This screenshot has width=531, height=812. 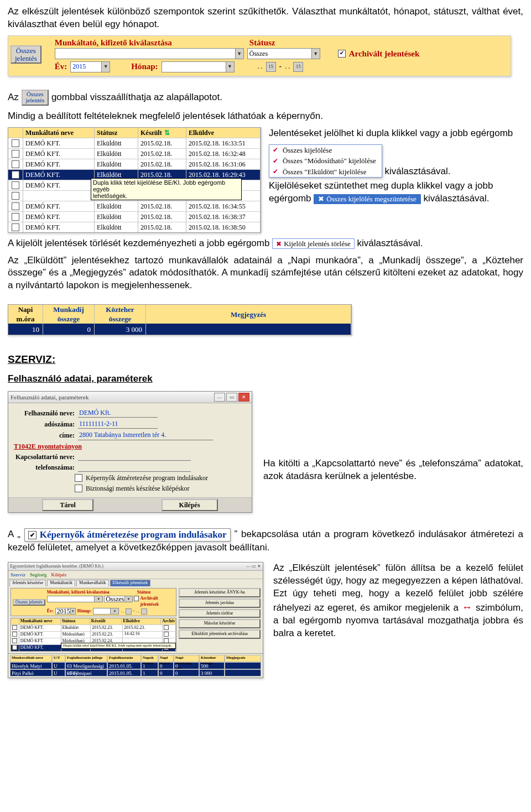 What do you see at coordinates (118, 424) in the screenshot?
I see `val-taxnum: 11111111-2-11` at bounding box center [118, 424].